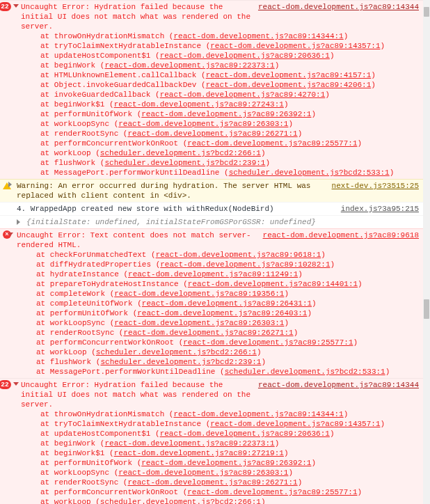 The height and width of the screenshot is (504, 430). I want to click on vertical-scrollbar, so click(427, 252).